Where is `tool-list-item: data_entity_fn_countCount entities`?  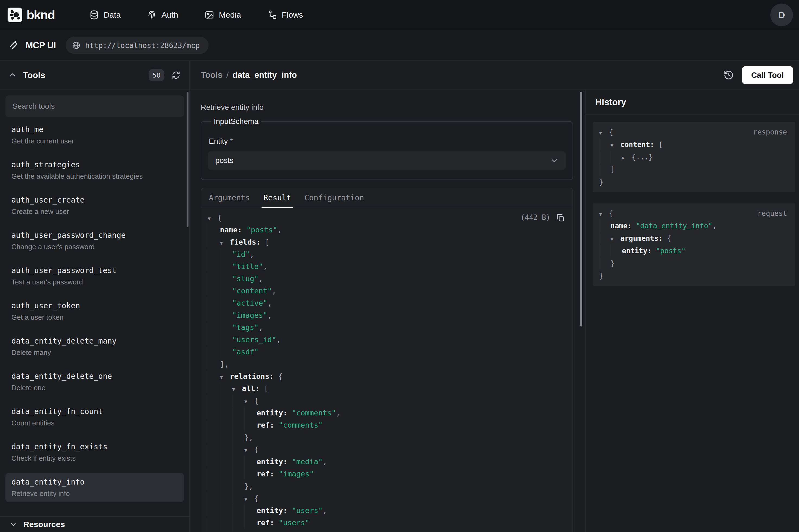 tool-list-item: data_entity_fn_countCount entities is located at coordinates (95, 417).